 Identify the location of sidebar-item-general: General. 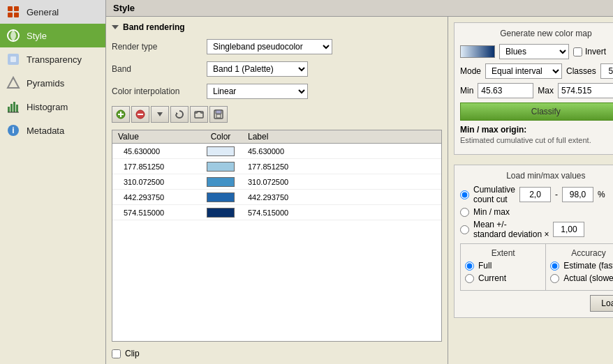
(53, 12).